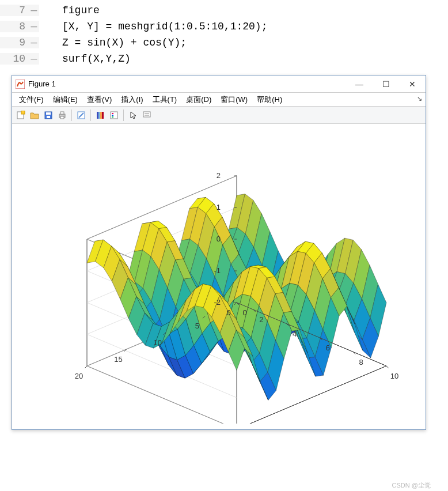  I want to click on menu-insert: 插入(I), so click(132, 100).